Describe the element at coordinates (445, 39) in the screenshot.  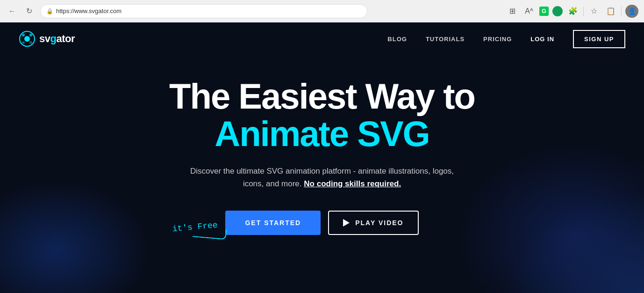
I see `nav-tutorials: TUTORIALS` at that location.